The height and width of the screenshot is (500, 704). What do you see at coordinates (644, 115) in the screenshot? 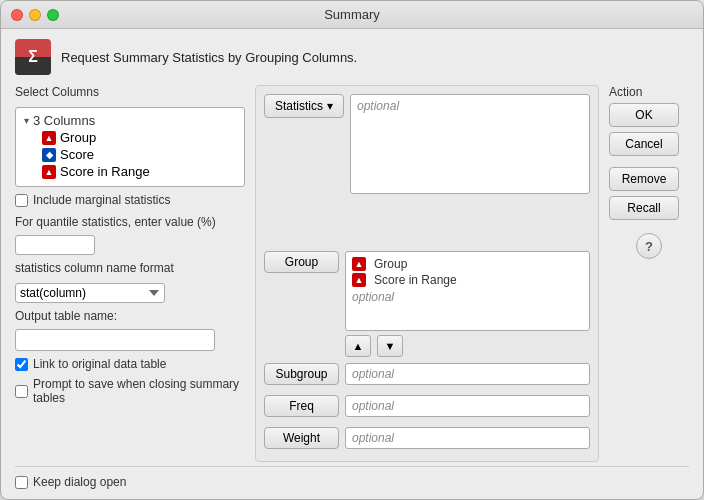
I see `ok-button-label: OK` at bounding box center [644, 115].